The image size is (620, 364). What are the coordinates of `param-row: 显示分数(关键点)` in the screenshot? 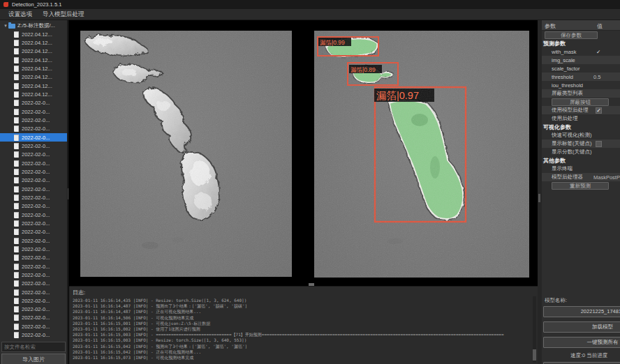 It's located at (581, 152).